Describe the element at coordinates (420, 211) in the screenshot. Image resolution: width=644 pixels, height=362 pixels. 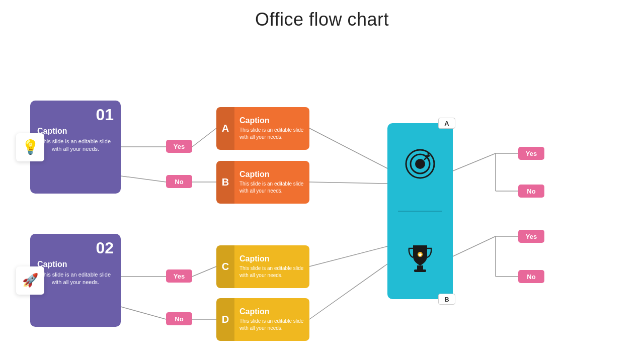
I see `center-card: A B` at that location.